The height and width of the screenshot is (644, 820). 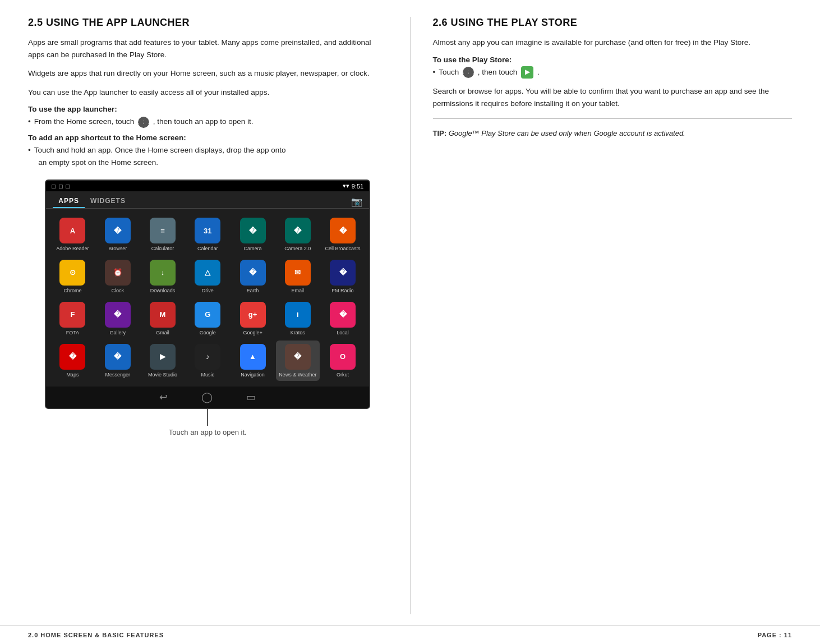 What do you see at coordinates (72, 319) in the screenshot?
I see `app-item: FFOTA` at bounding box center [72, 319].